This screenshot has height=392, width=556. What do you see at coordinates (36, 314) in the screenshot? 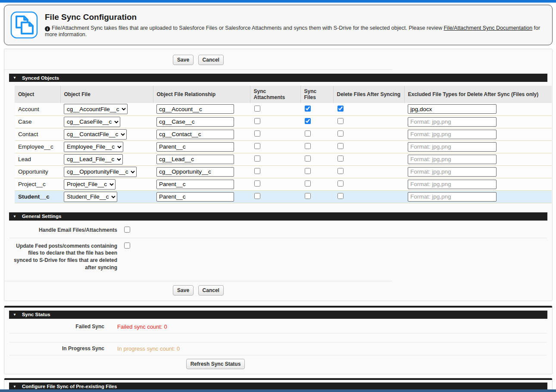
I see `sync-status-section-title: Sync Status` at bounding box center [36, 314].